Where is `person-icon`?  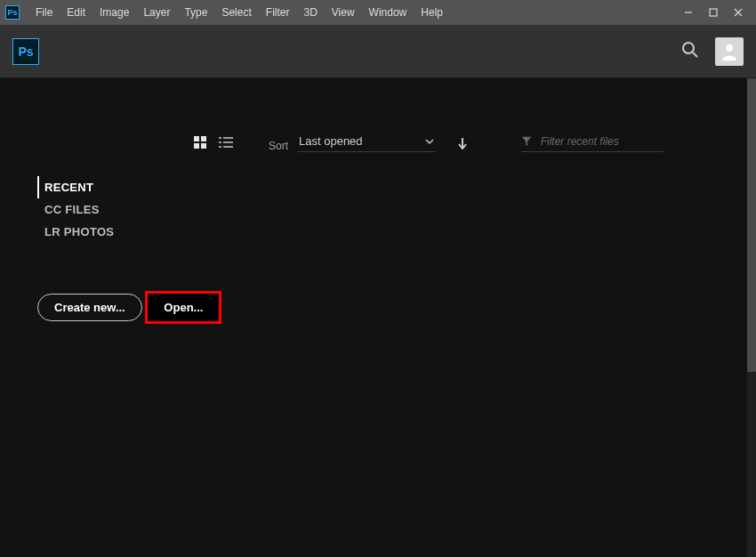 person-icon is located at coordinates (729, 52).